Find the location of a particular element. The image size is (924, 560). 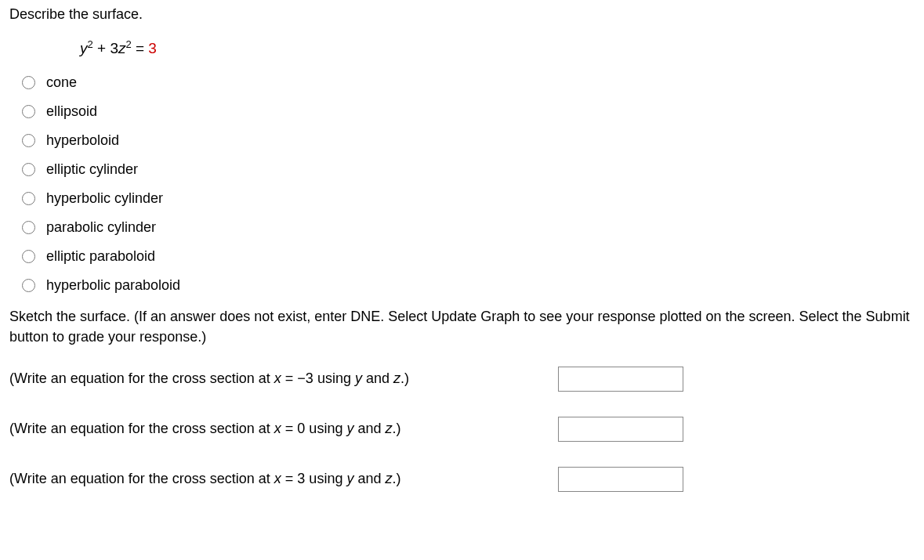

radio-option-parabolic-cylinder: parabolic cylinder is located at coordinates (469, 227).